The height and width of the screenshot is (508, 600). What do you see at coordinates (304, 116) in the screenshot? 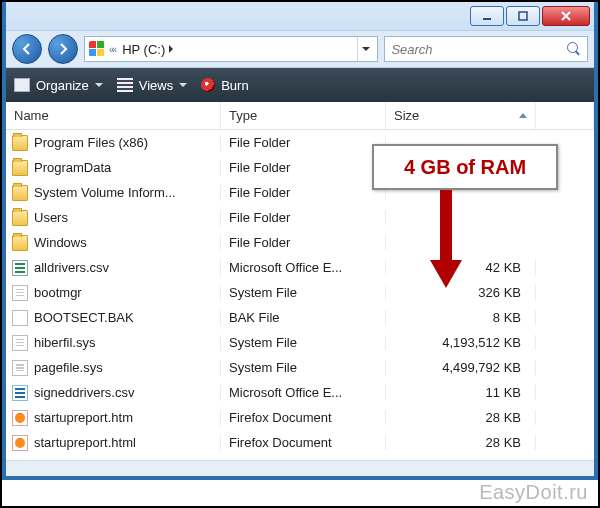
I see `column-type: Type` at bounding box center [304, 116].